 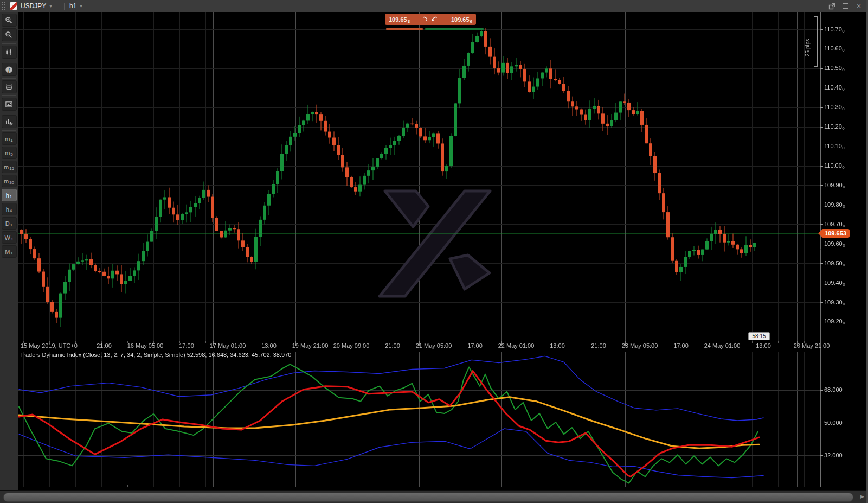 What do you see at coordinates (722, 346) in the screenshot?
I see `time-axis-label: 24 May 01:00` at bounding box center [722, 346].